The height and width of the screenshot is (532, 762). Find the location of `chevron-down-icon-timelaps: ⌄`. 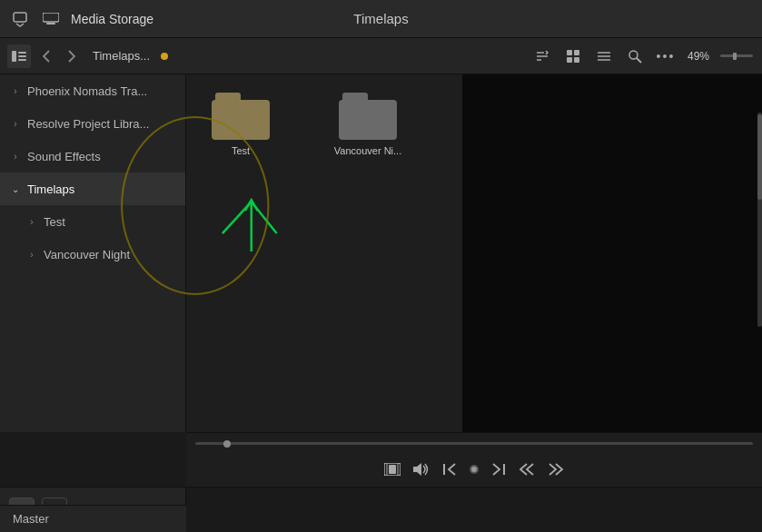

chevron-down-icon-timelaps: ⌄ is located at coordinates (15, 189).